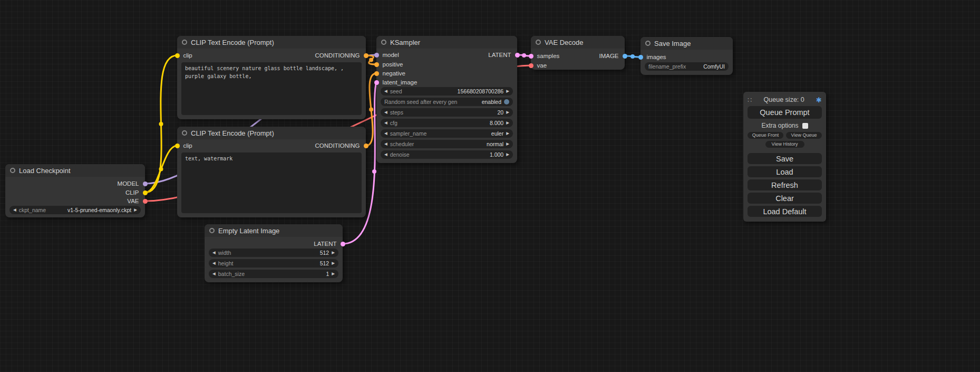 This screenshot has width=980, height=372. I want to click on queue-prompt-button: Queue Prompt, so click(784, 112).